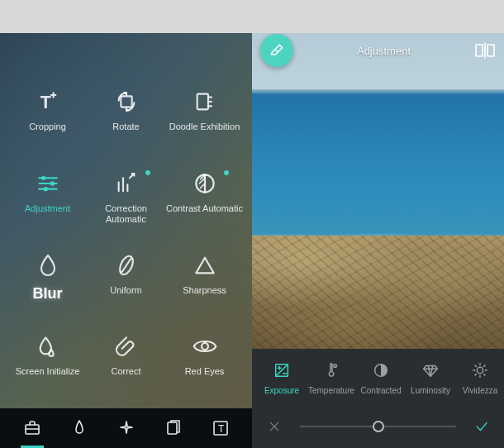 The width and height of the screenshot is (504, 448). I want to click on tab-brush, so click(79, 428).